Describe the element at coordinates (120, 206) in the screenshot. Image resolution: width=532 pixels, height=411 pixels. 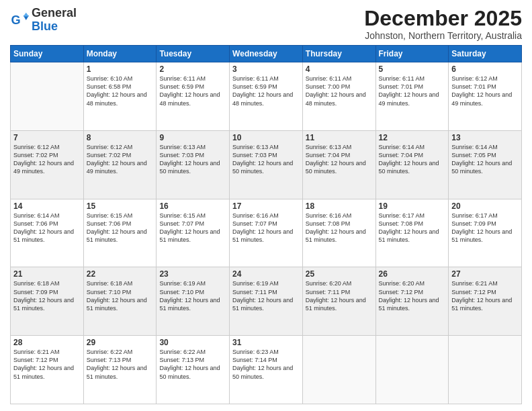
I see `day-number: 15` at that location.